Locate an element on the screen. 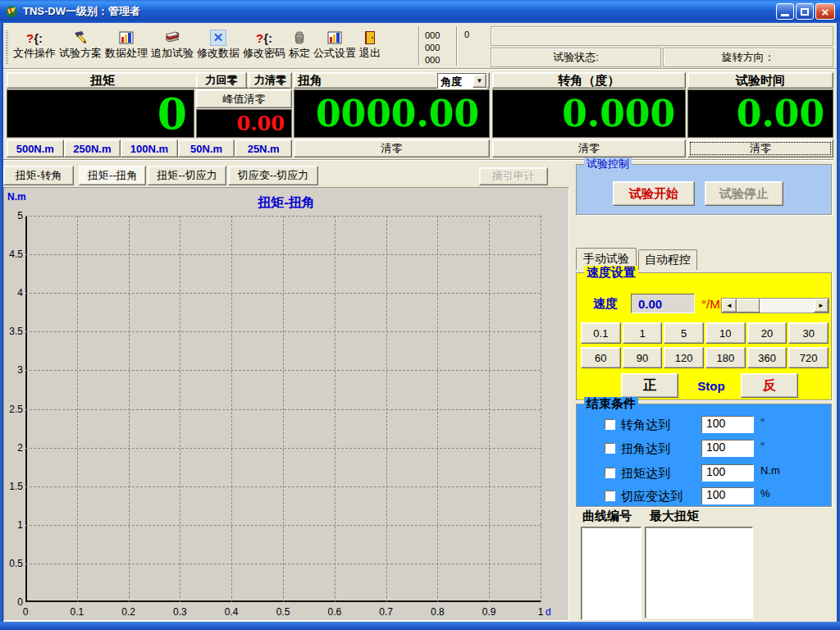 This screenshot has width=840, height=630. maximize-icon is located at coordinates (805, 11).